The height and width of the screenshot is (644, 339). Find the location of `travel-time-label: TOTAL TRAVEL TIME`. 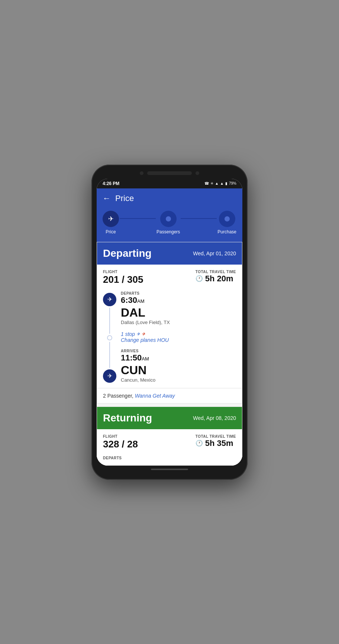

travel-time-label: TOTAL TRAVEL TIME is located at coordinates (216, 272).